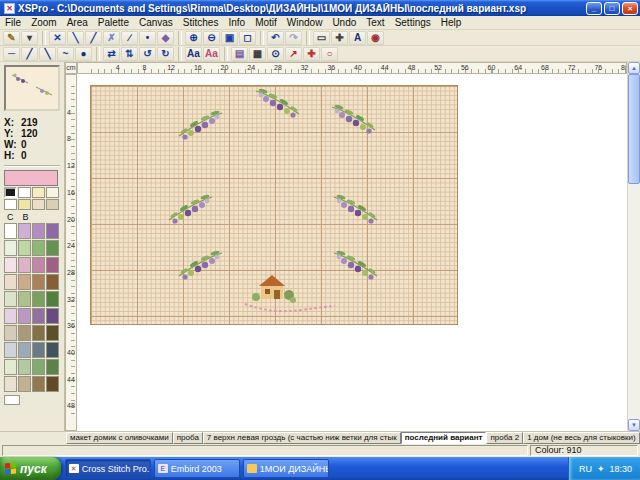  What do you see at coordinates (76, 38) in the screenshot?
I see `half-stitch-icon: ╲` at bounding box center [76, 38].